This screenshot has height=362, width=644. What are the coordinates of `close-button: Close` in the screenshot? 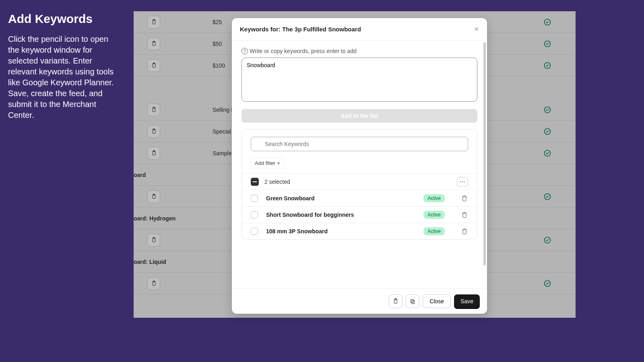 It's located at (437, 301).